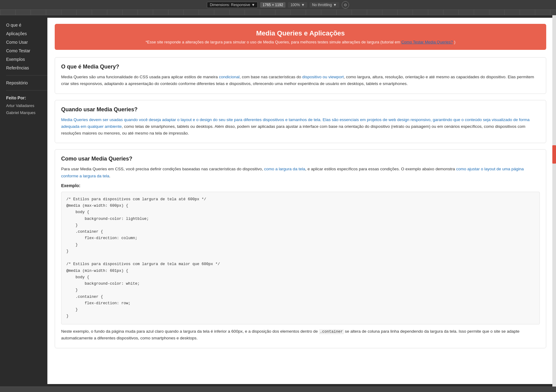 This screenshot has height=392, width=556. What do you see at coordinates (335, 5) in the screenshot?
I see `throttle-arrow: ▼` at bounding box center [335, 5].